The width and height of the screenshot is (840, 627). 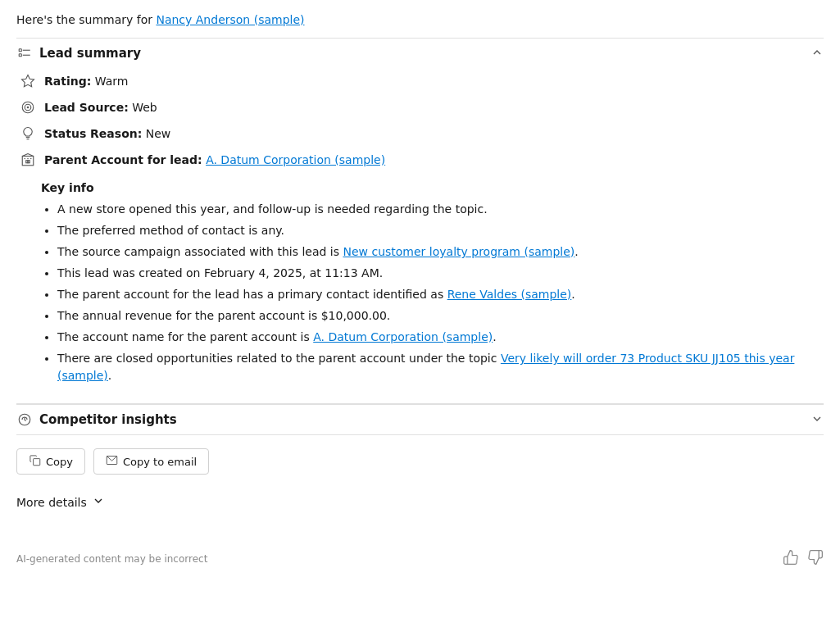 I want to click on list-item: There are closed opportunities related t…, so click(x=441, y=367).